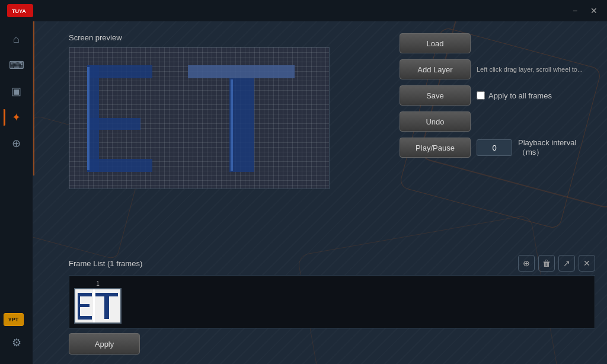 Image resolution: width=607 pixels, height=364 pixels. Describe the element at coordinates (17, 143) in the screenshot. I see `globe-icon: ⊕` at that location.